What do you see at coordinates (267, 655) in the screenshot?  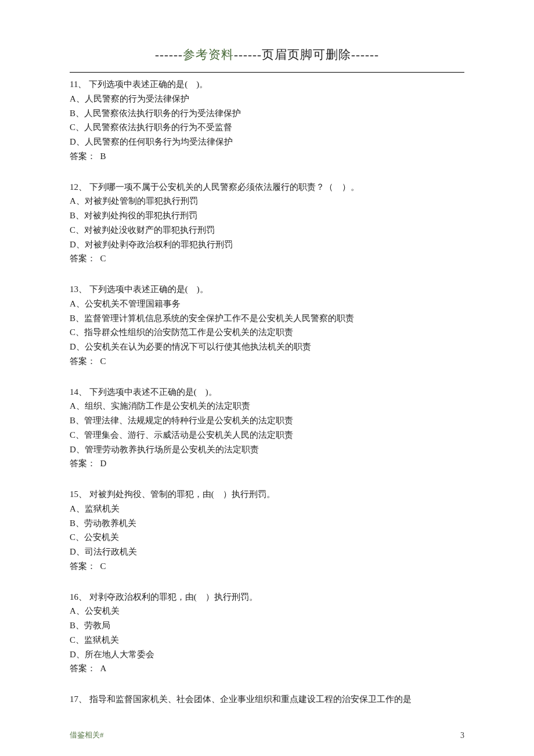 I see `question-option: D、所在地人大常委会` at bounding box center [267, 655].